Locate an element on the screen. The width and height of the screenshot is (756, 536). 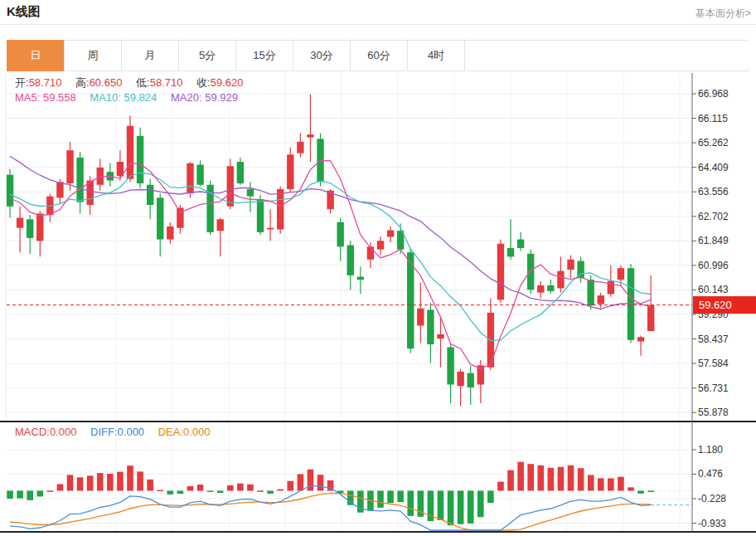
low-label: 低: is located at coordinates (143, 83).